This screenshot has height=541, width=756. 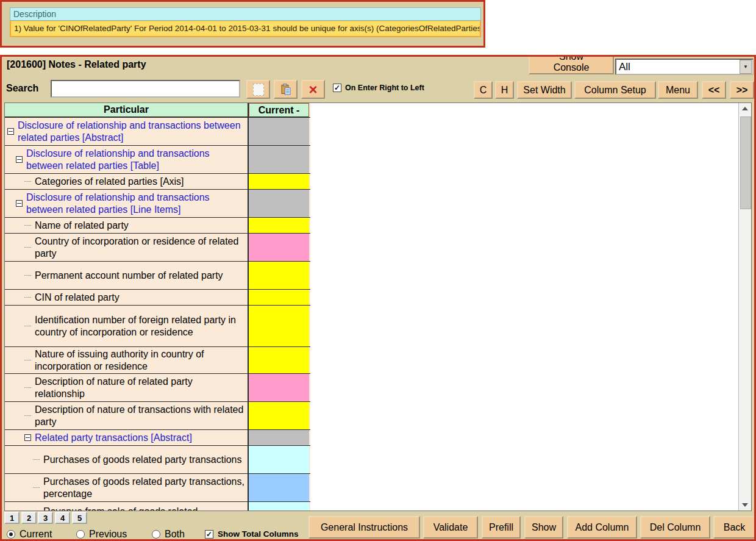 I want to click on page-button-4: 4, so click(x=62, y=518).